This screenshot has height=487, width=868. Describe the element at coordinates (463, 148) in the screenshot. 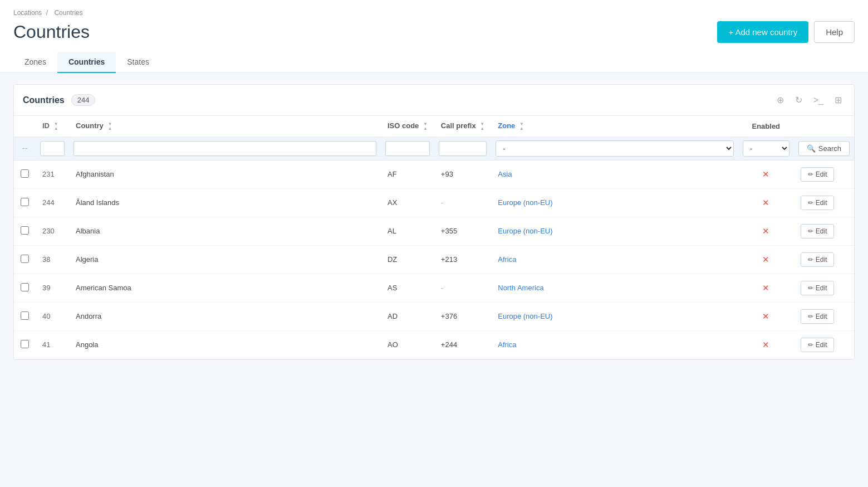

I see `filter-prefix-cell` at that location.